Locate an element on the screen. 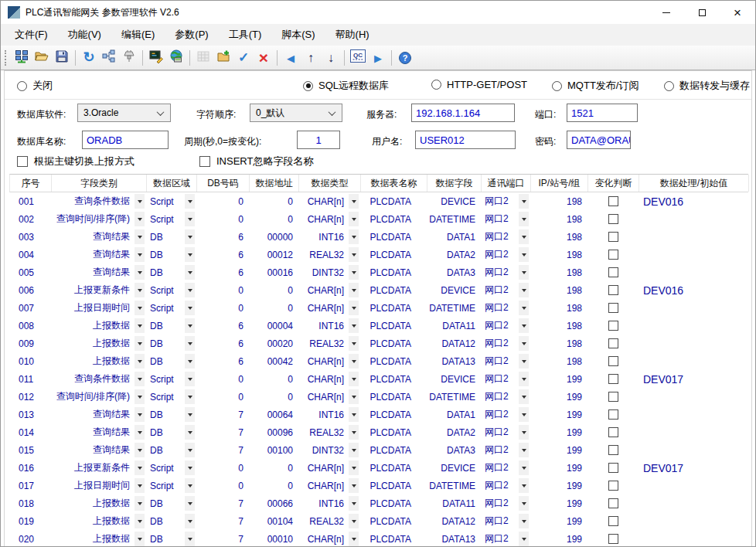 The width and height of the screenshot is (756, 547). menu-item-help: 帮助(H) is located at coordinates (352, 35).